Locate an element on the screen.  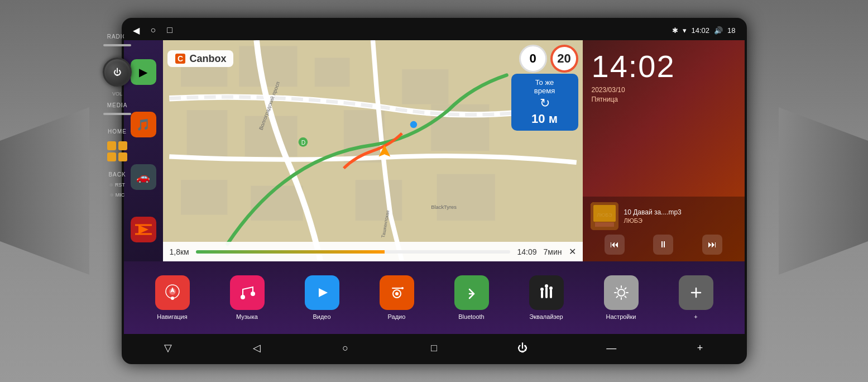
back-label: BACK is located at coordinates (117, 174).